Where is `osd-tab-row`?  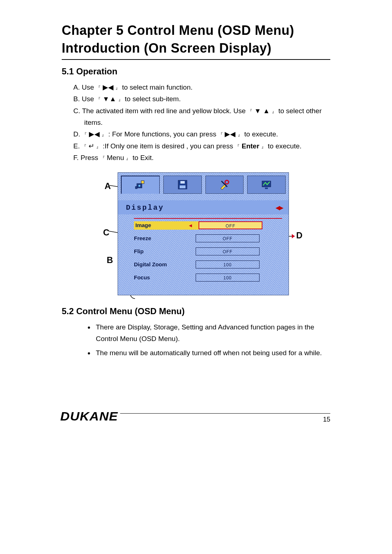 osd-tab-row is located at coordinates (203, 186).